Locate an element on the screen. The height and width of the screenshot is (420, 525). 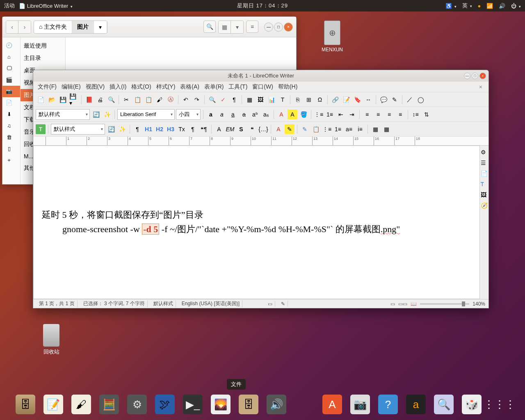
sb-desktop-icon: 🖵 is located at coordinates (11, 68).